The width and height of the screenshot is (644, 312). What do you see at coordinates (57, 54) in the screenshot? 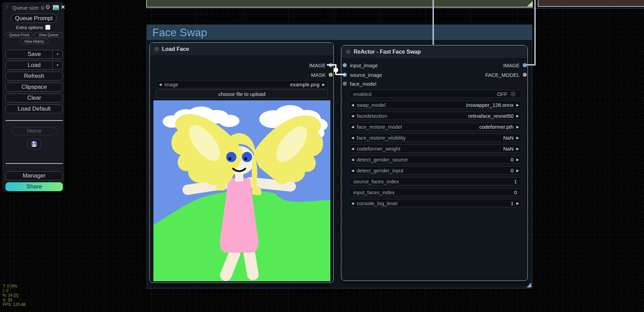
I see `save-dropdown-arrow-icon: ▼` at bounding box center [57, 54].